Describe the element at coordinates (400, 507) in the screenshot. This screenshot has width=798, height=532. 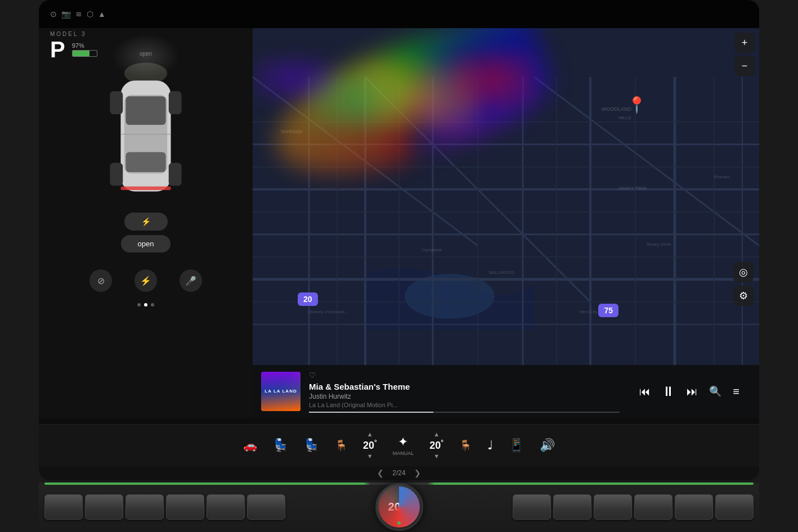
I see `center-knob: 20.0` at that location.